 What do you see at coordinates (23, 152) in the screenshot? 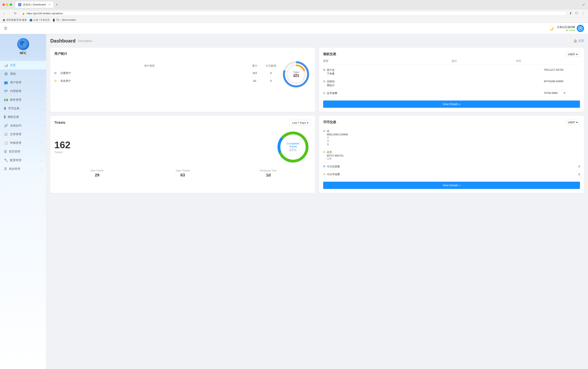
I see `sidebar-item-homepage: ☰ 首页管理 ‹` at bounding box center [23, 152].